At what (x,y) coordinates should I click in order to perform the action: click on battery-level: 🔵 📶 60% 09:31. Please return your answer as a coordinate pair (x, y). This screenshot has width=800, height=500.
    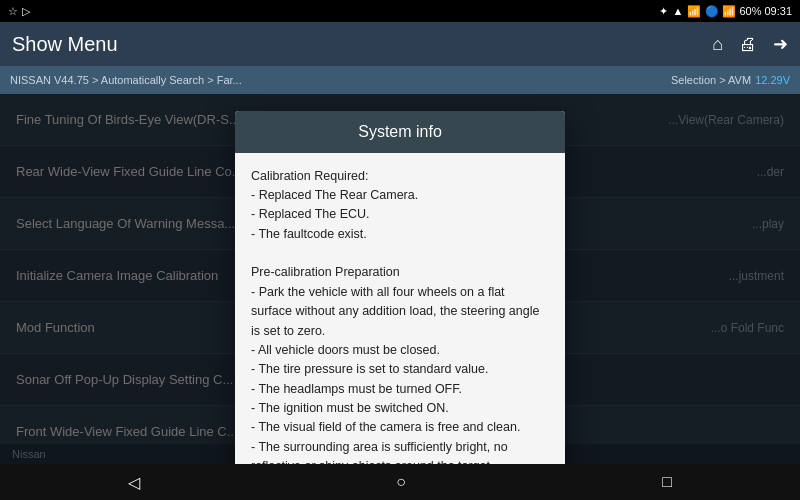
    Looking at the image, I should click on (748, 12).